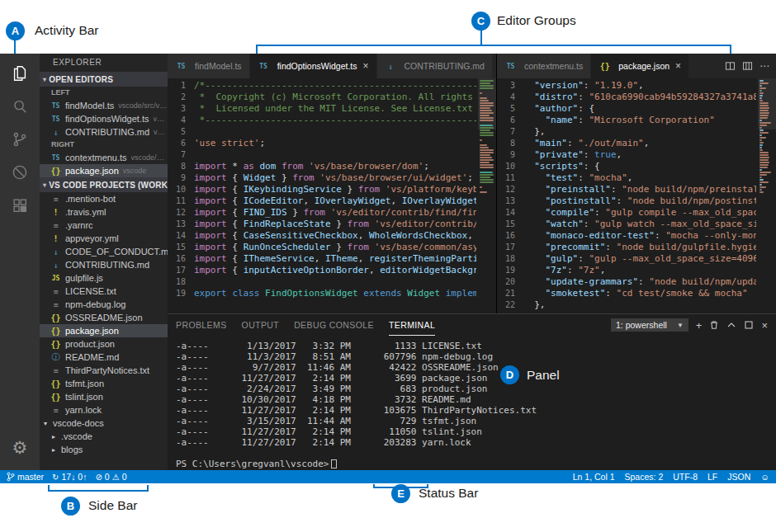 The image size is (776, 532). What do you see at coordinates (111, 477) in the screenshot?
I see `problems-item: ⊘ 0 ⚠ 0` at bounding box center [111, 477].